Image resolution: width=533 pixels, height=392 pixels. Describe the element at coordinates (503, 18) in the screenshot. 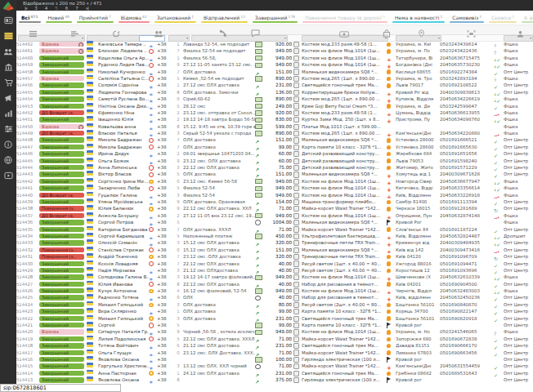

I see `tab-сервіси: Сервіси0` at that location.